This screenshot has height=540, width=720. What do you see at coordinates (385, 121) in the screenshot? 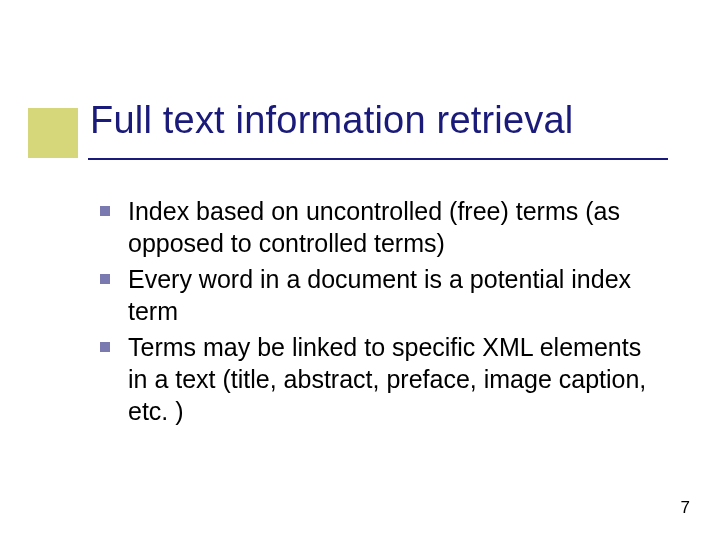
I see `slide-title: Full text information retrieval` at bounding box center [385, 121].